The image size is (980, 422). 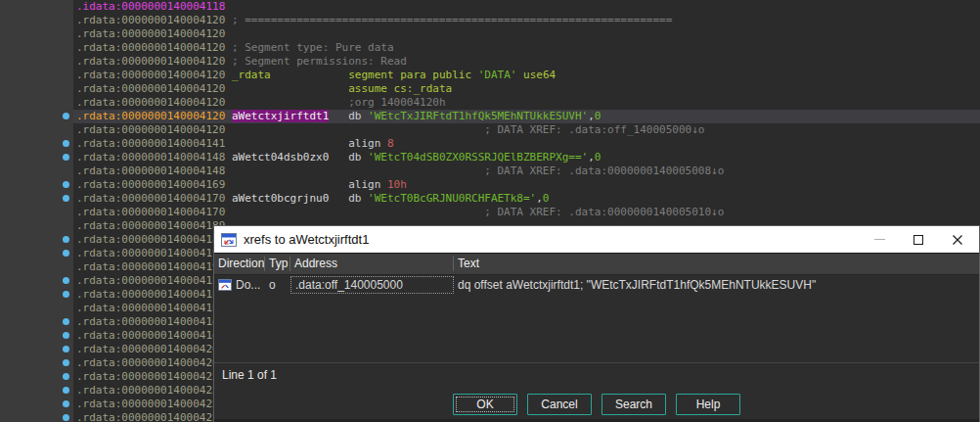 I want to click on xref-table-row: Do... o .data:off_140005000 dq offset aW…, so click(x=597, y=285).